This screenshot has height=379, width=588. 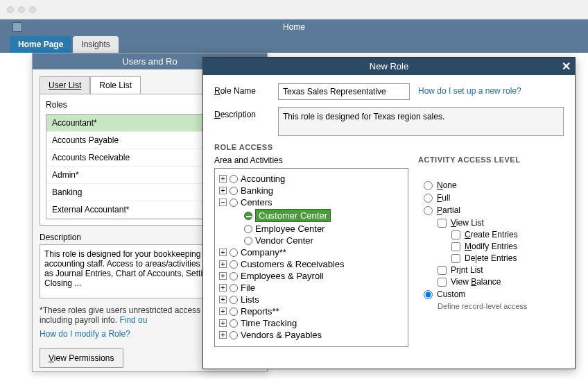 I want to click on tree-node: Accounting, so click(x=263, y=179).